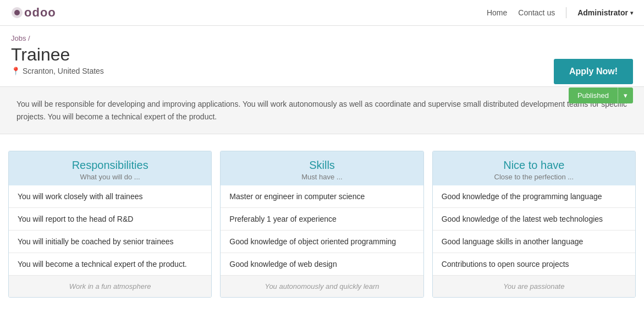 The width and height of the screenshot is (644, 329). I want to click on list-item: You will become a technical expert of th…, so click(110, 264).